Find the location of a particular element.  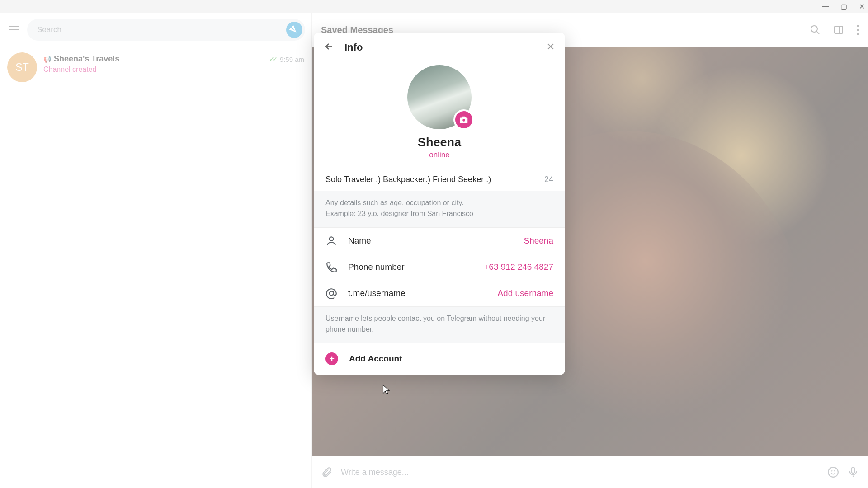

name-label: Name is located at coordinates (360, 241).